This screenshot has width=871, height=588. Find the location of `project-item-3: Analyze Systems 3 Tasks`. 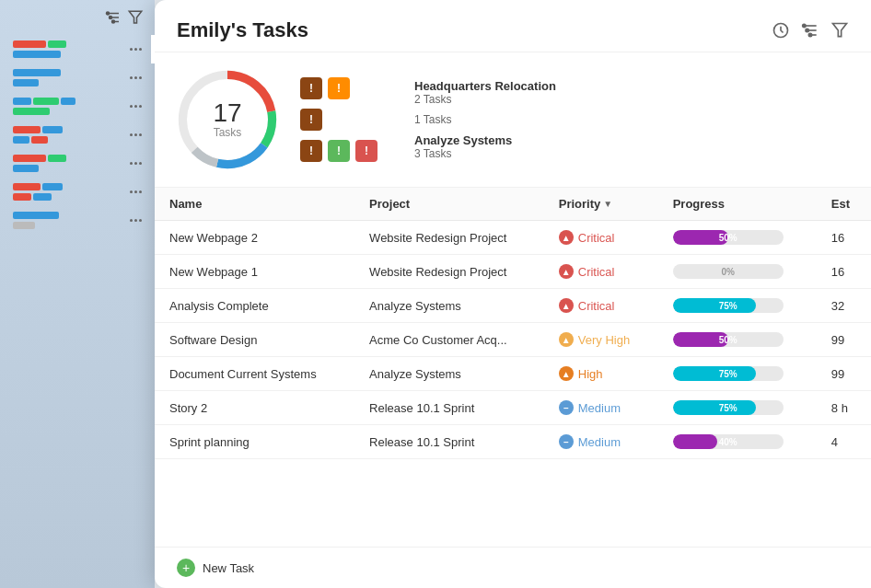

project-item-3: Analyze Systems 3 Tasks is located at coordinates (485, 147).